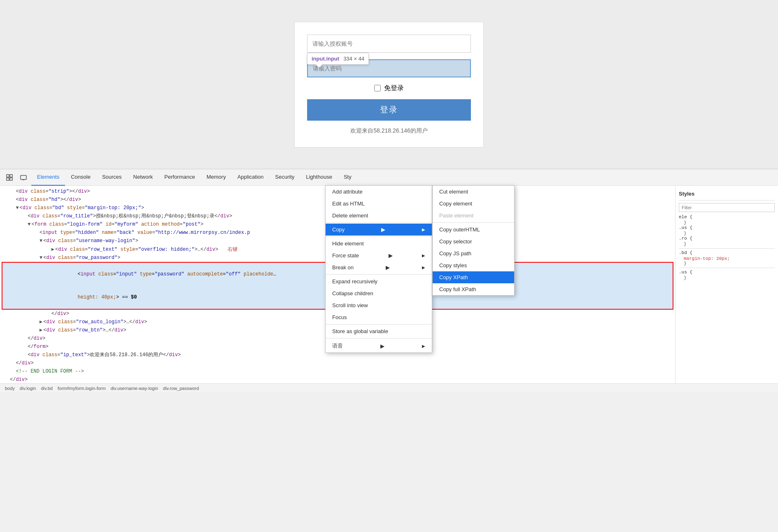 This screenshot has width=778, height=532. What do you see at coordinates (473, 230) in the screenshot?
I see `submenu-copy-outerhtml: Copy outerHTML` at bounding box center [473, 230].